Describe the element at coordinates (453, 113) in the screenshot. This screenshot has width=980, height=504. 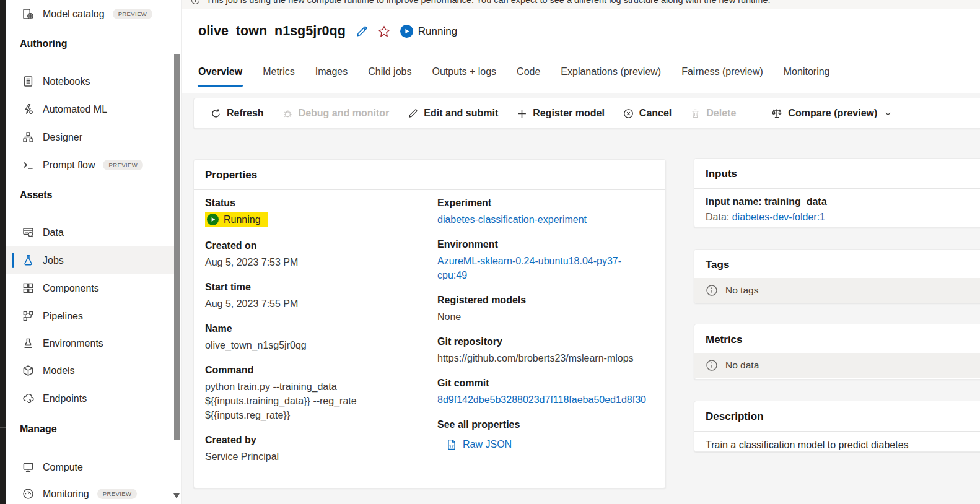
I see `edit-and-submit-button: Edit and submit` at that location.